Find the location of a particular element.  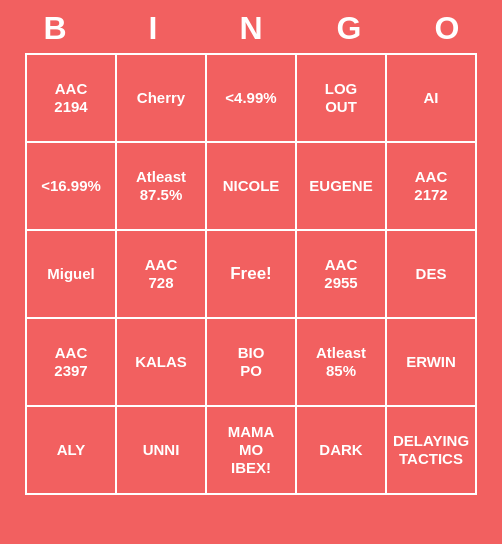

bingo-cell-6: Atleast 87.5% is located at coordinates (162, 187).